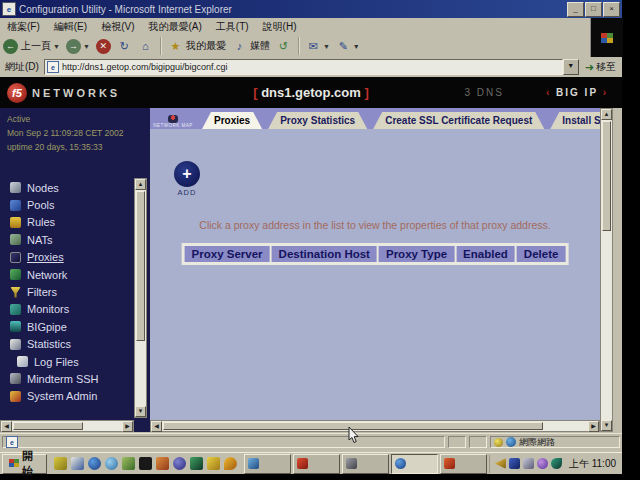 The width and height of the screenshot is (640, 480). I want to click on menu-help: 說明(H), so click(280, 27).